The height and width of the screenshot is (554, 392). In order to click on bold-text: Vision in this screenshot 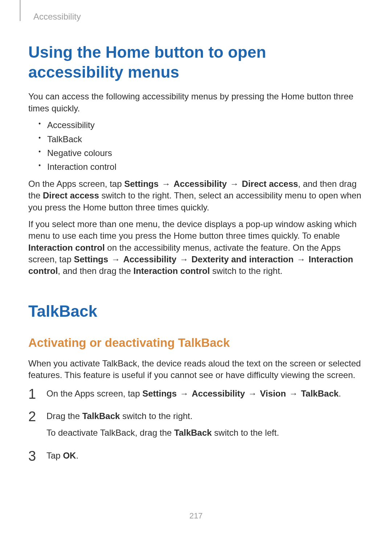, I will do `click(273, 393)`.